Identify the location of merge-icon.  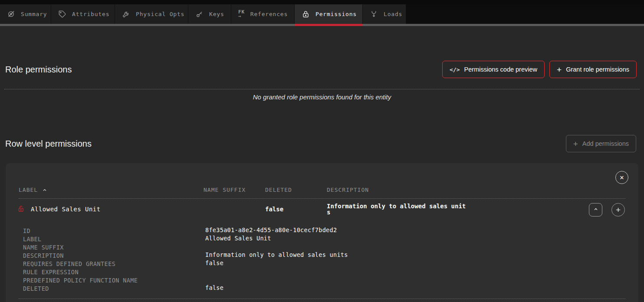
(374, 14).